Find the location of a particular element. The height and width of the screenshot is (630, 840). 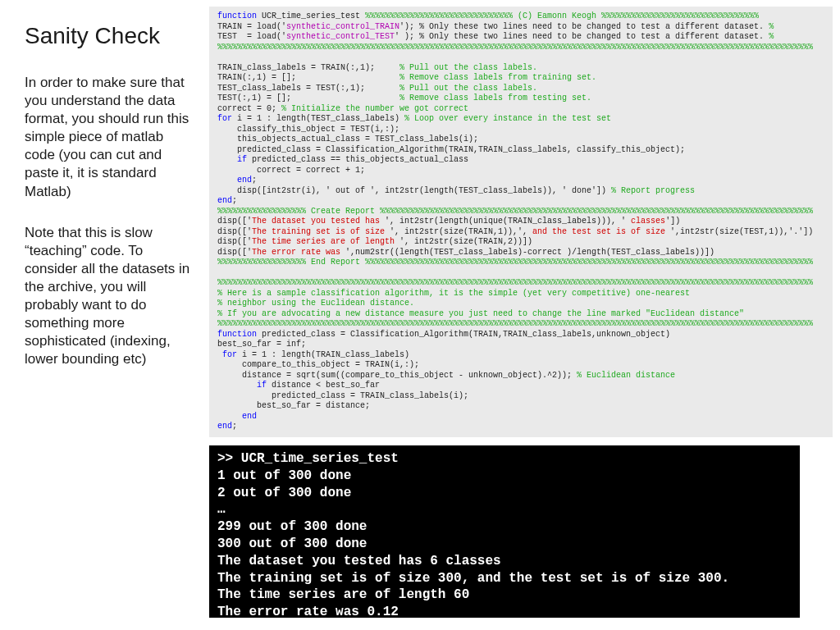

console-line: … is located at coordinates (221, 509).